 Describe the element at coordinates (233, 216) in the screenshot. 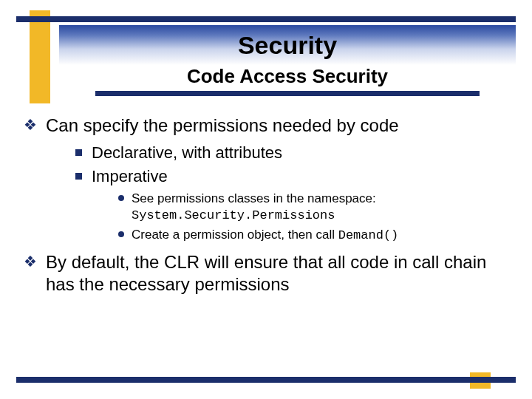

I see `code-text: System.Security.Permissions` at that location.